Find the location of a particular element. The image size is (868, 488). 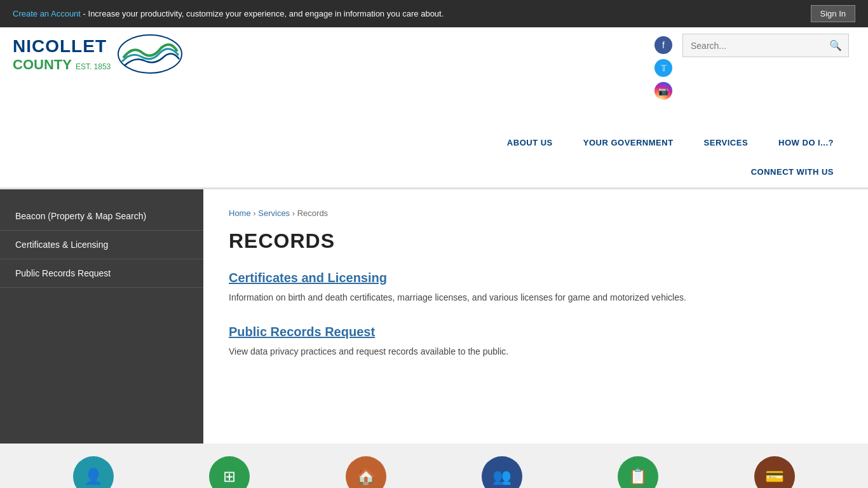

section-certificates-title: Certificates and Licensing is located at coordinates (536, 278).